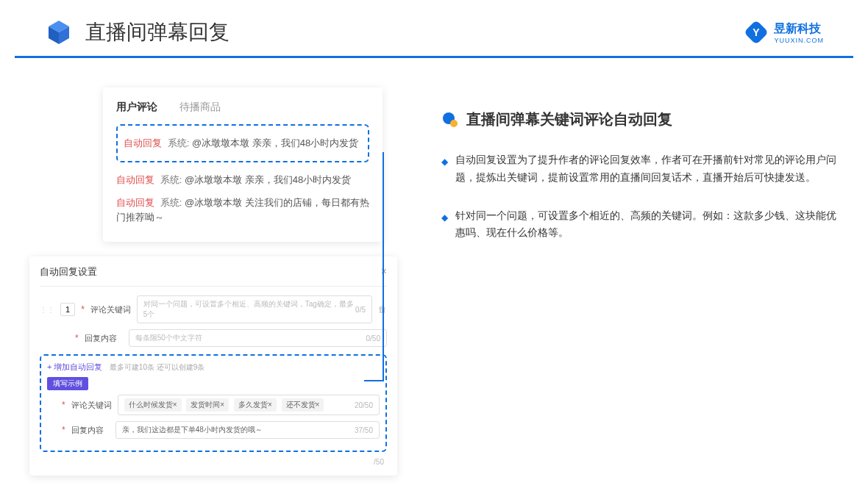 This screenshot has height=488, width=868. Describe the element at coordinates (247, 430) in the screenshot. I see `example-content-input: 亲，我们这边都是下单48小时内发货的哦～ 37/50` at that location.